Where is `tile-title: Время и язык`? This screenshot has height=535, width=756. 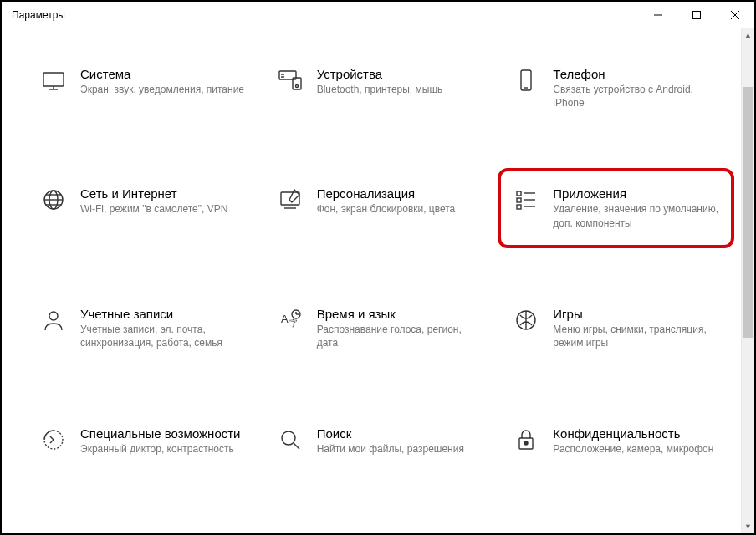
tile-title: Время и язык is located at coordinates (400, 314).